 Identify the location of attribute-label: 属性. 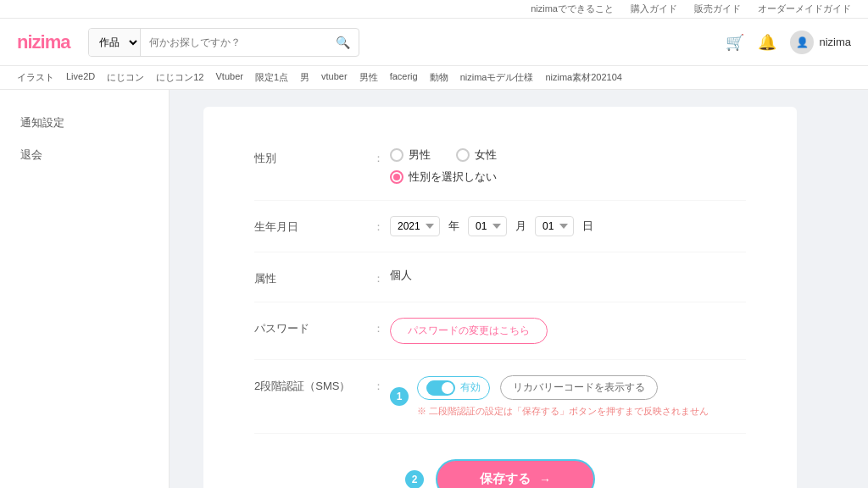
(314, 277).